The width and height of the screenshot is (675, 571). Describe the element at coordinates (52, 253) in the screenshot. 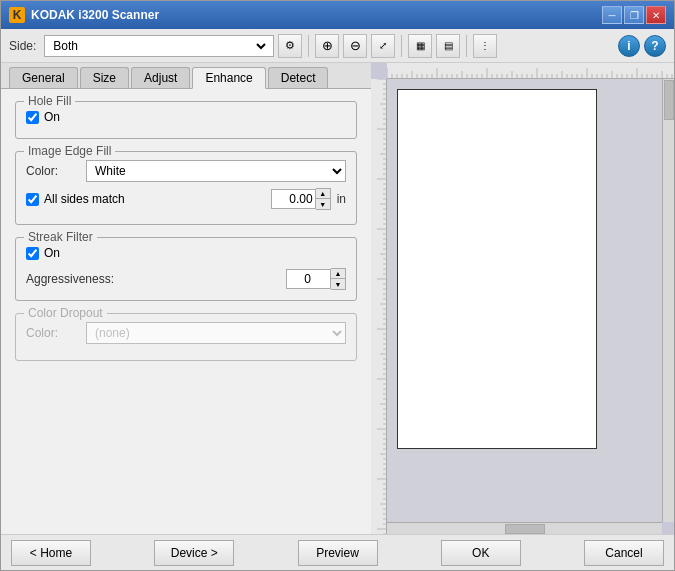

I see `streak-on-label: On` at that location.